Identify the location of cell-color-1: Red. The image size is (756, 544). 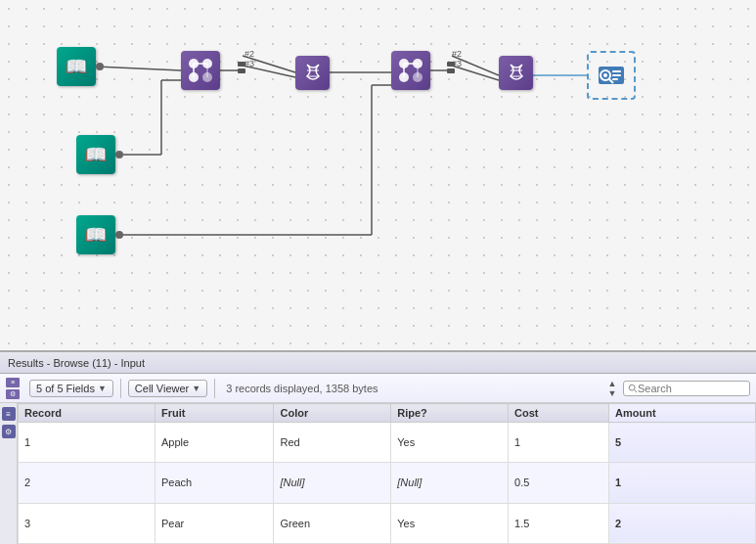
(333, 442).